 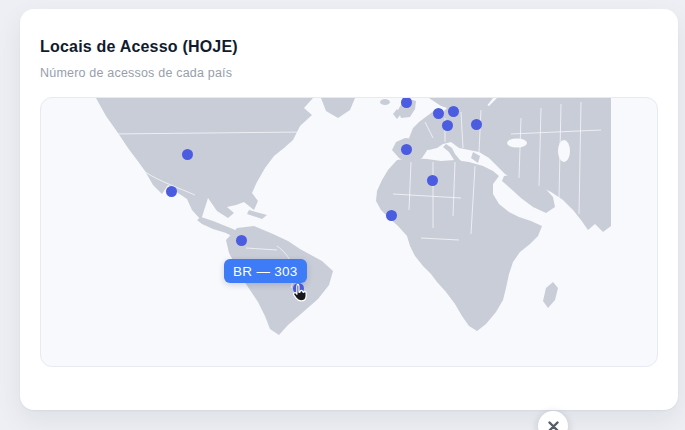 What do you see at coordinates (554, 426) in the screenshot?
I see `x-icon` at bounding box center [554, 426].